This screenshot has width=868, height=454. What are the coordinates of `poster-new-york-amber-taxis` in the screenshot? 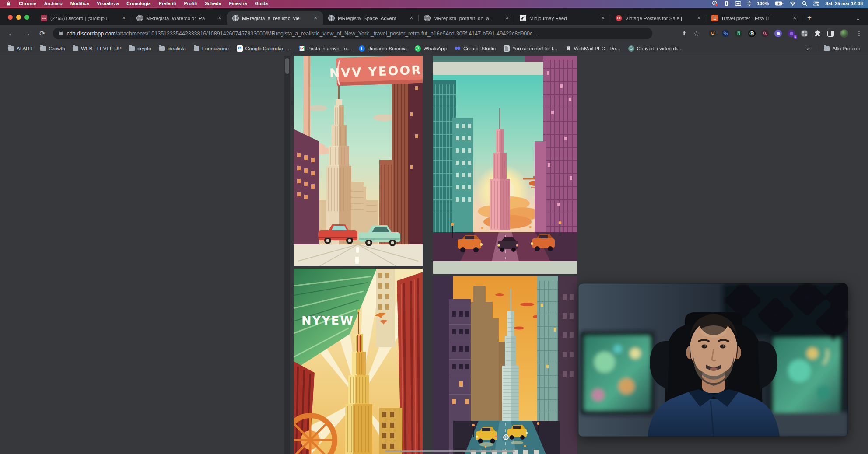 It's located at (505, 365).